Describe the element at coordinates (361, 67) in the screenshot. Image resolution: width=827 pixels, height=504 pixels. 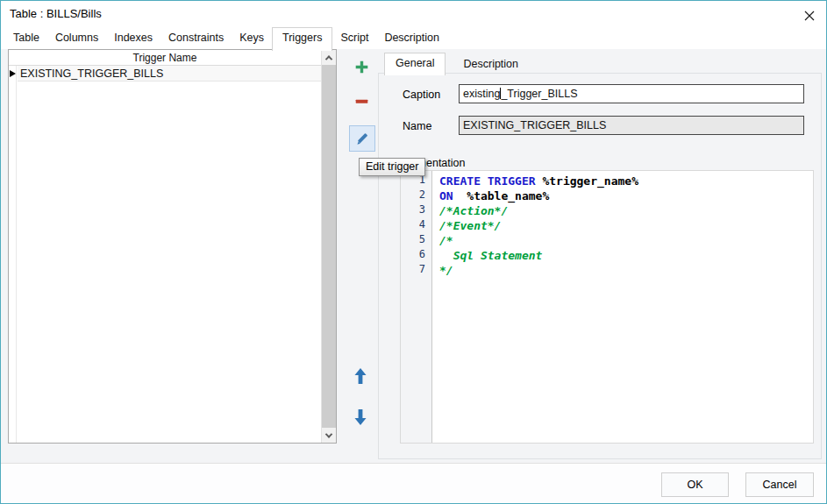
I see `add-trigger-button` at that location.